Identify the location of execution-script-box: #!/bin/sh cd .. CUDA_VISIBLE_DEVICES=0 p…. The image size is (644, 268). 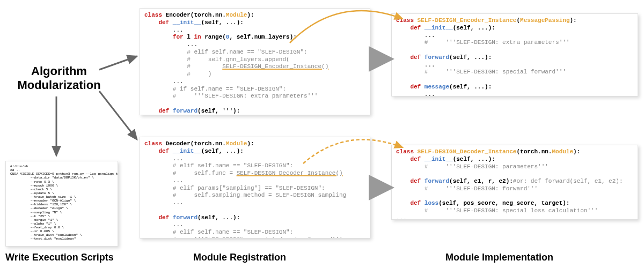
(62, 204).